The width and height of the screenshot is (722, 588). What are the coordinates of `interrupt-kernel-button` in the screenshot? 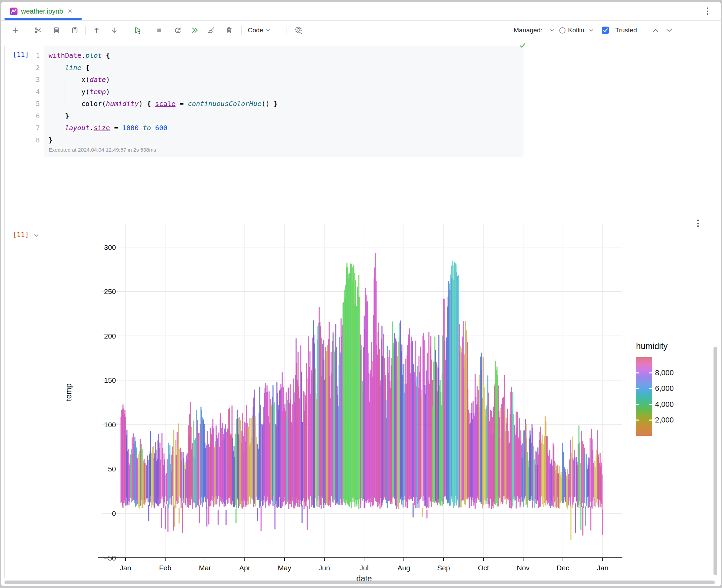 It's located at (159, 30).